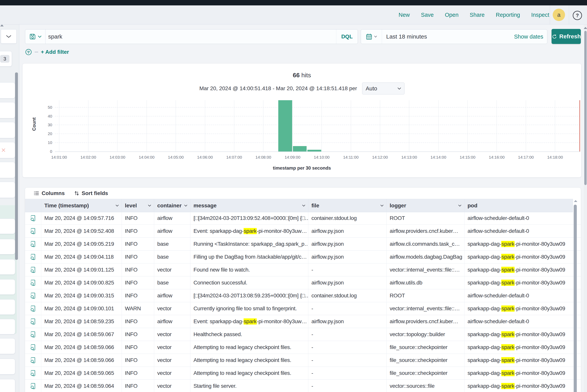  What do you see at coordinates (477, 15) in the screenshot?
I see `topnav-link-share: Share` at bounding box center [477, 15].